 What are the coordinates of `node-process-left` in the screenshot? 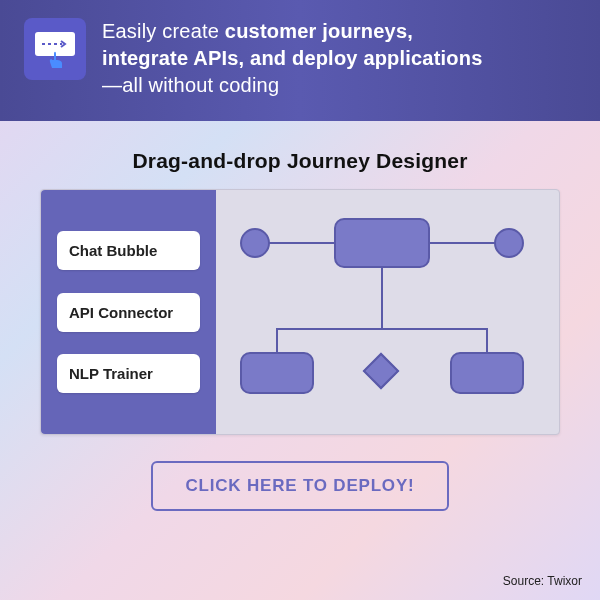 It's located at (277, 373).